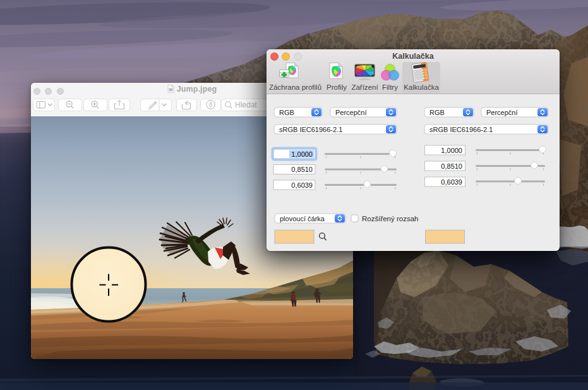 This screenshot has height=390, width=588. What do you see at coordinates (337, 87) in the screenshot?
I see `svg-text: Profily` at bounding box center [337, 87].